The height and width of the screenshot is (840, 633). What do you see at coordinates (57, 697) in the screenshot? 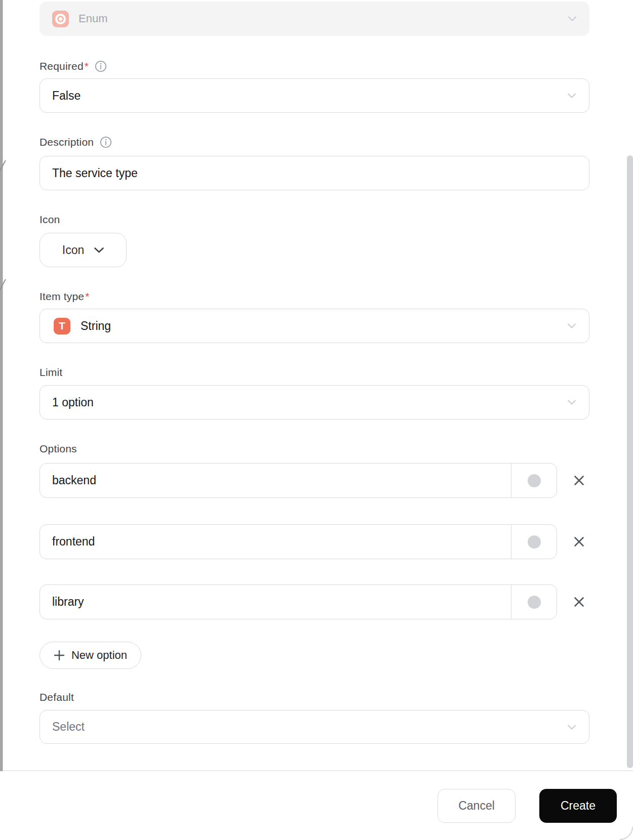
I see `default-label-text: Default` at bounding box center [57, 697].